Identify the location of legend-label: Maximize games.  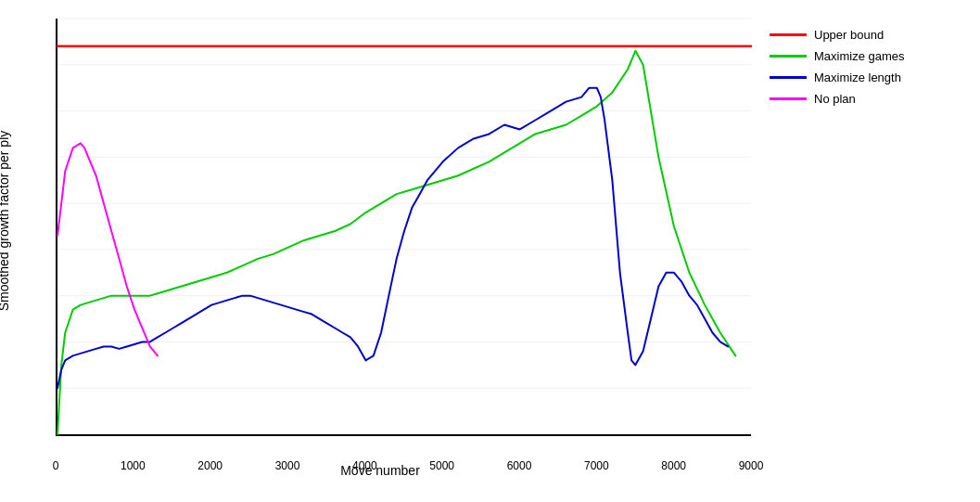
(859, 56).